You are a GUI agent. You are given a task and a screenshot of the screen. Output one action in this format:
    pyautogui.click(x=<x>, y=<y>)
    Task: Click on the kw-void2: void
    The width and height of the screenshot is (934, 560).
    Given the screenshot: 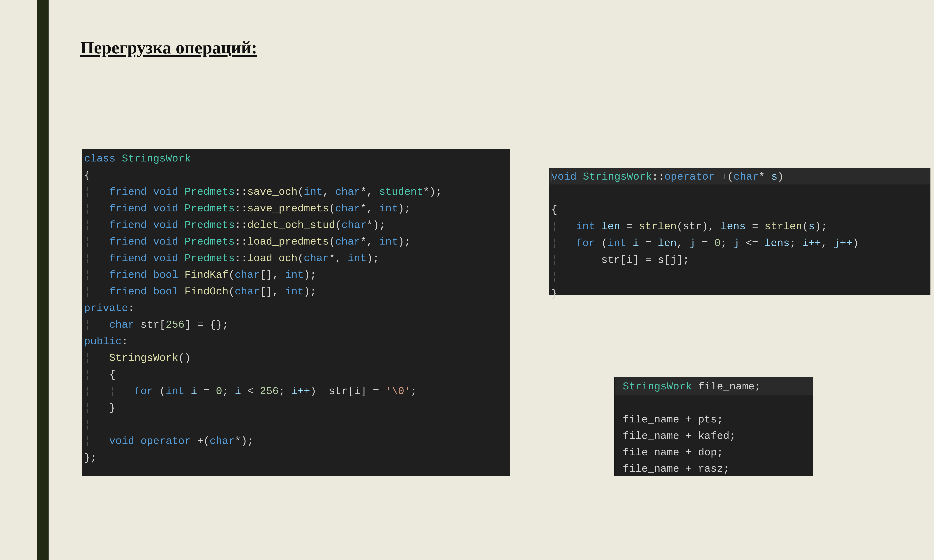 What is the action you would take?
    pyautogui.click(x=166, y=208)
    